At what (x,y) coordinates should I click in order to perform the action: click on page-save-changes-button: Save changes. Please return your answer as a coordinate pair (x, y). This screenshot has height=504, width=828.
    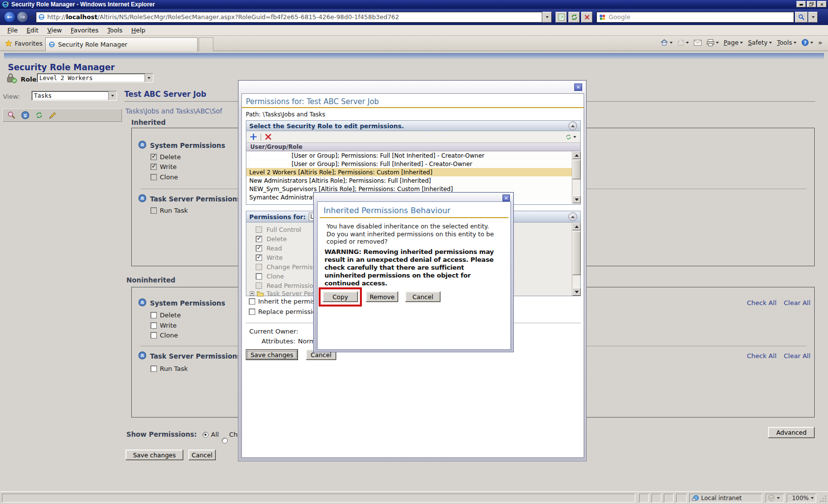
    Looking at the image, I should click on (154, 455).